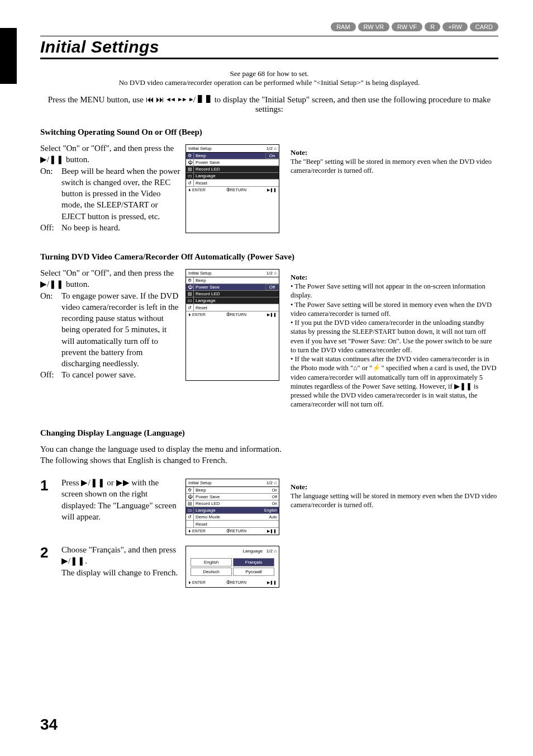 This screenshot has height=756, width=533. What do you see at coordinates (121, 193) in the screenshot?
I see `beep-on-text: Beep will be heard when the power switch…` at bounding box center [121, 193].